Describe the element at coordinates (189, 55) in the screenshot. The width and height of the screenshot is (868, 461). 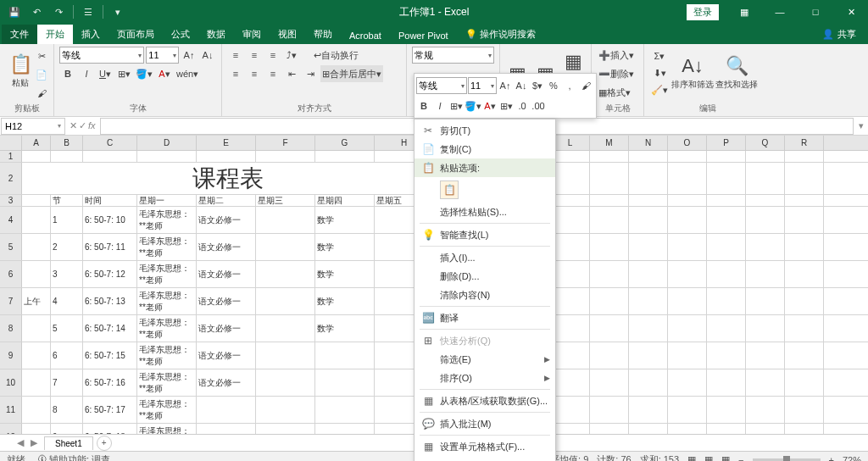
I see `increase-font-icon: A↑` at that location.